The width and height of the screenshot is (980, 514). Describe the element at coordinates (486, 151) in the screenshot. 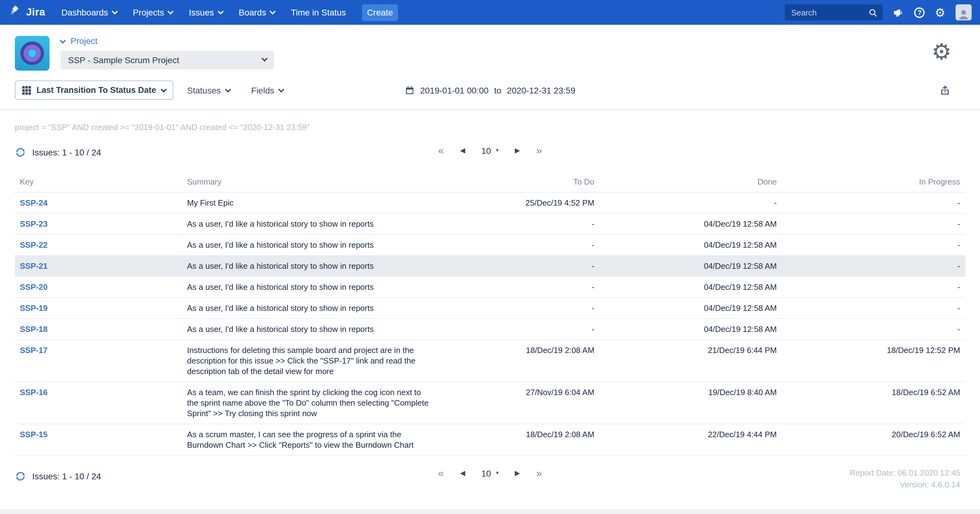

I see `page-size-value: 10` at that location.